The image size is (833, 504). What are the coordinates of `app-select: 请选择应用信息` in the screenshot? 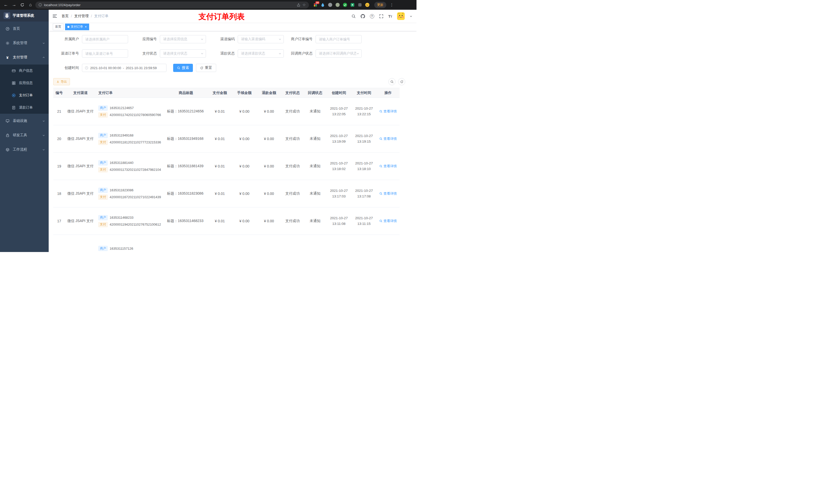 It's located at (183, 39).